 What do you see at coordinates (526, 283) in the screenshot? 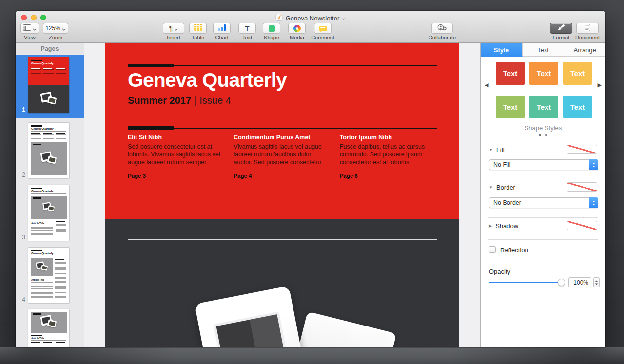
I see `opacity-slider` at bounding box center [526, 283].